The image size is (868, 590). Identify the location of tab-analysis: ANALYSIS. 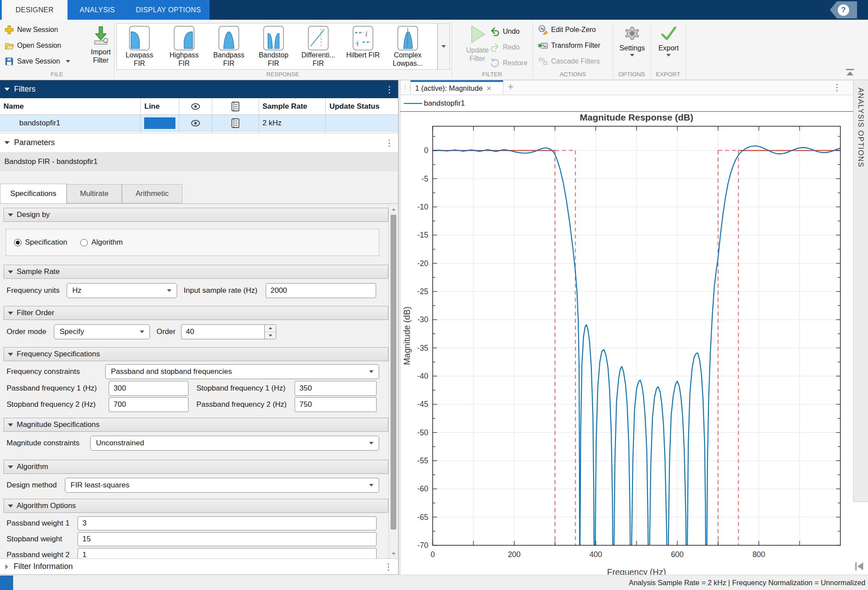
(97, 10).